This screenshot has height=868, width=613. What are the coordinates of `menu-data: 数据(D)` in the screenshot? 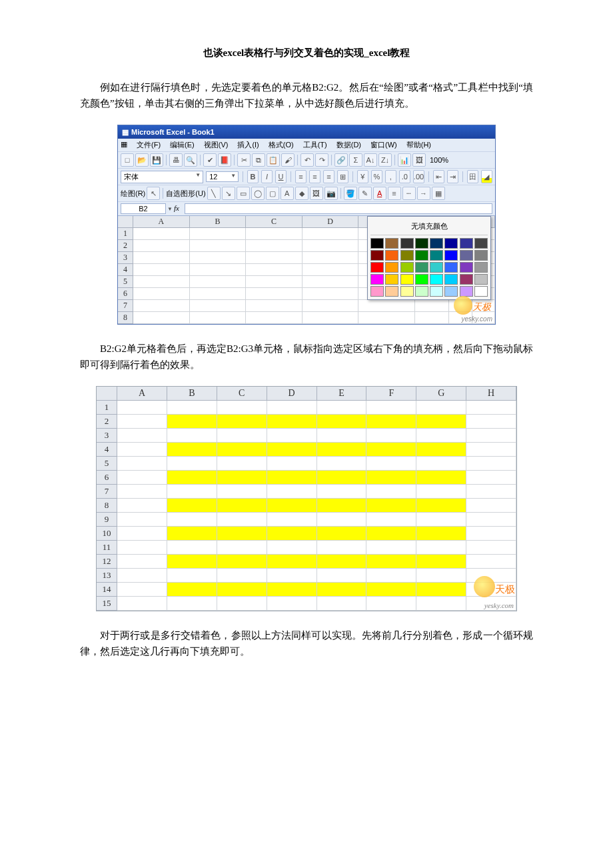 It's located at (349, 145).